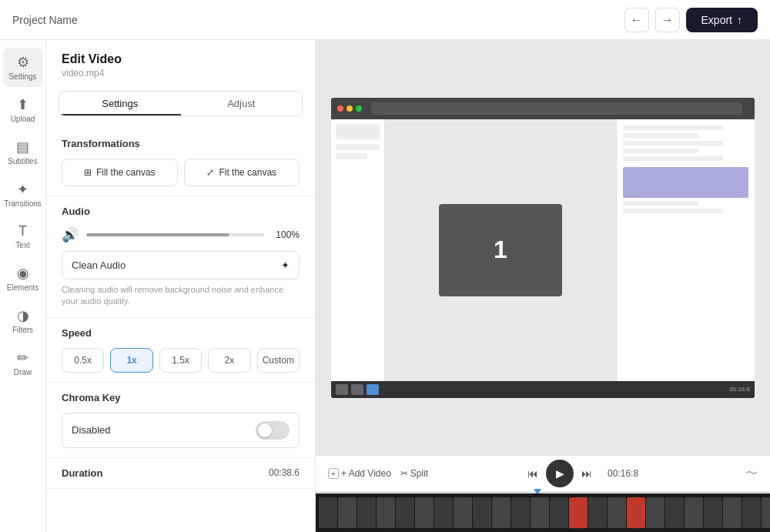 The height and width of the screenshot is (532, 770). I want to click on clean-audio-button: Clean Audio ✦, so click(180, 265).